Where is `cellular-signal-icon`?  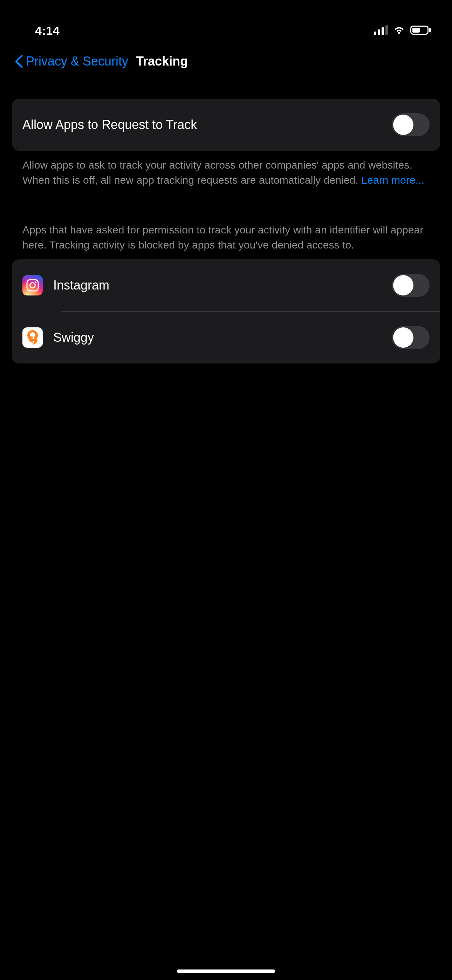
cellular-signal-icon is located at coordinates (381, 30).